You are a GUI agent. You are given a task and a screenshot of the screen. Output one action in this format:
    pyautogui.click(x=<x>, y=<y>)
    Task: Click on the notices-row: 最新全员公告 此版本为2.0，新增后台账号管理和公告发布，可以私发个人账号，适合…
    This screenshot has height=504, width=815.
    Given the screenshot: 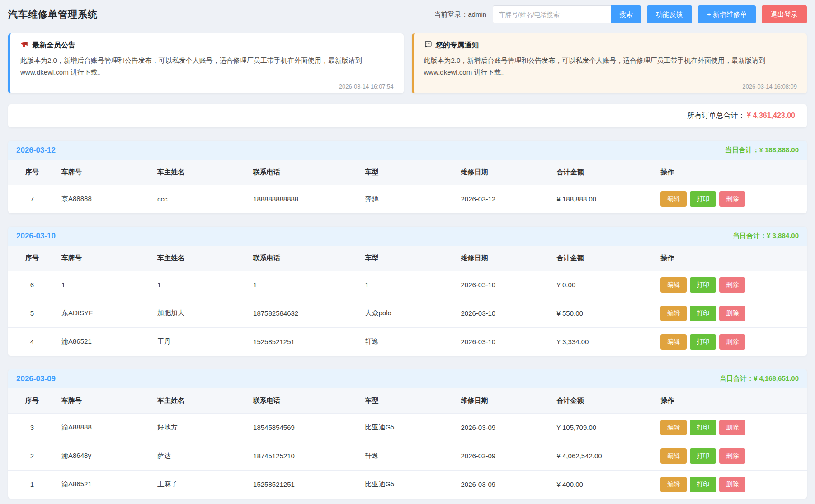 What is the action you would take?
    pyautogui.click(x=408, y=63)
    